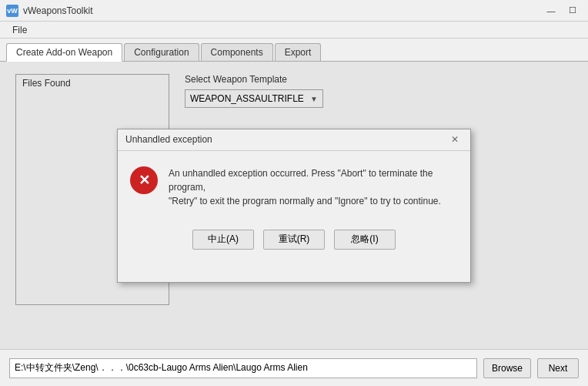  Describe the element at coordinates (144, 180) in the screenshot. I see `error-icon: ✕` at that location.